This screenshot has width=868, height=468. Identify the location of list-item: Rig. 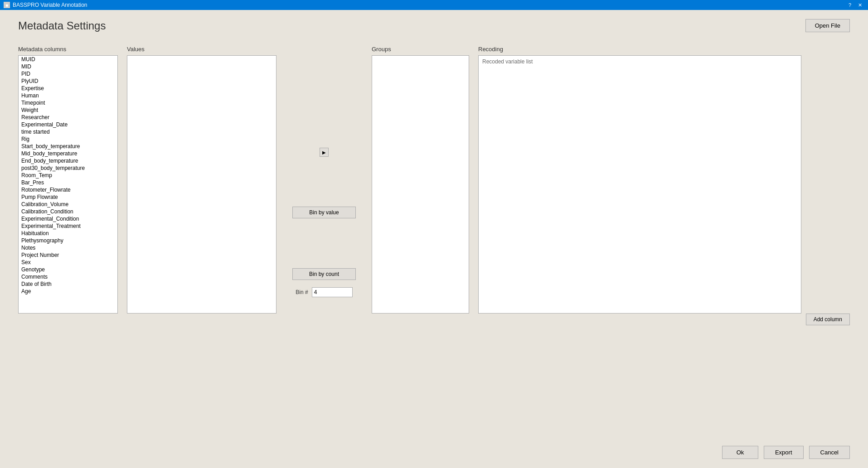
(68, 139).